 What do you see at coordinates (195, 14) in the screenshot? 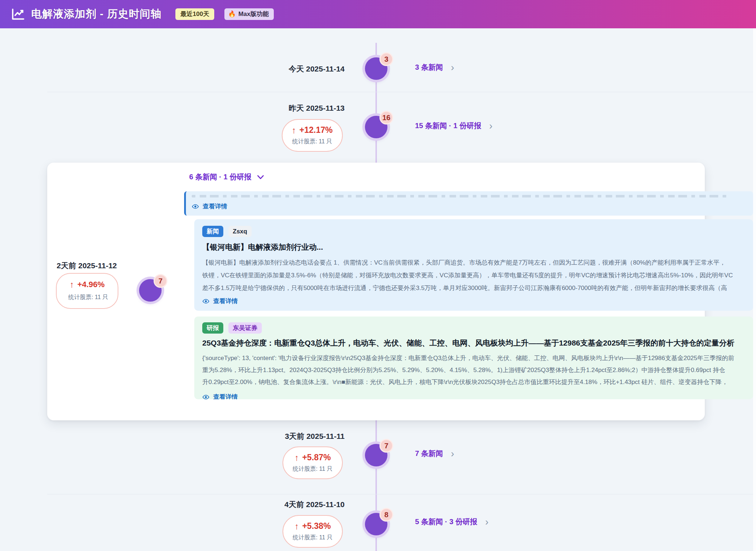
I see `date-range-badge: 最近100天` at bounding box center [195, 14].